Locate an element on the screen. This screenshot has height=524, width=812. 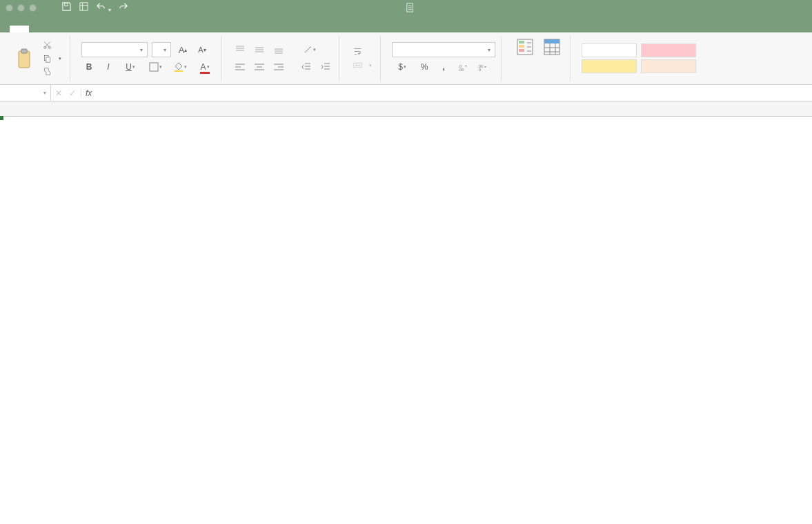
fill-color-button: ▾ is located at coordinates (180, 67).